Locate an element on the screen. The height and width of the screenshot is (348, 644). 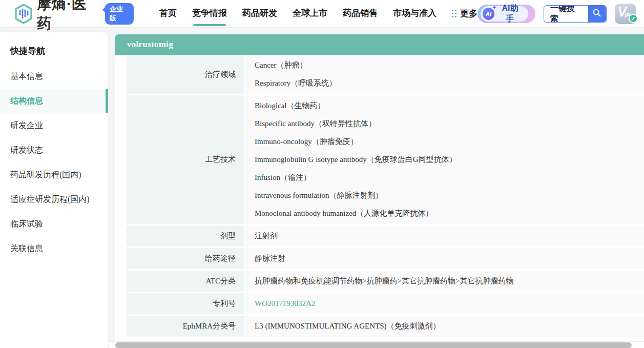
sidebar-item-7: 关联信息 is located at coordinates (54, 249).